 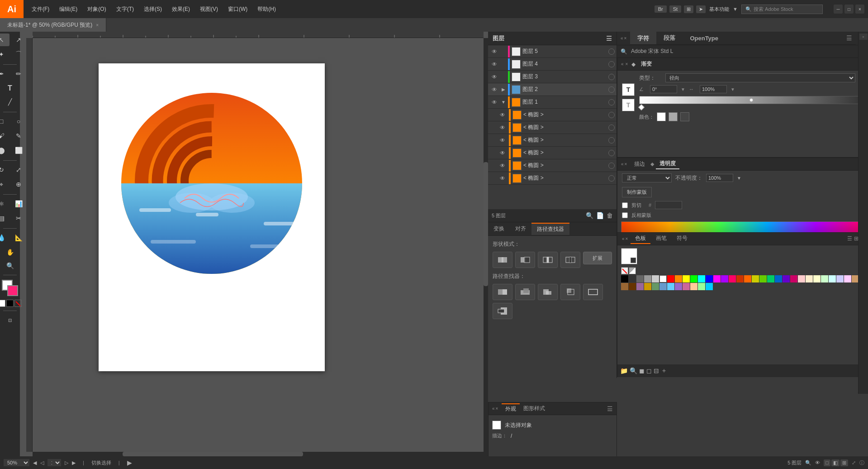 What do you see at coordinates (671, 279) in the screenshot?
I see `swatch-red` at bounding box center [671, 279].